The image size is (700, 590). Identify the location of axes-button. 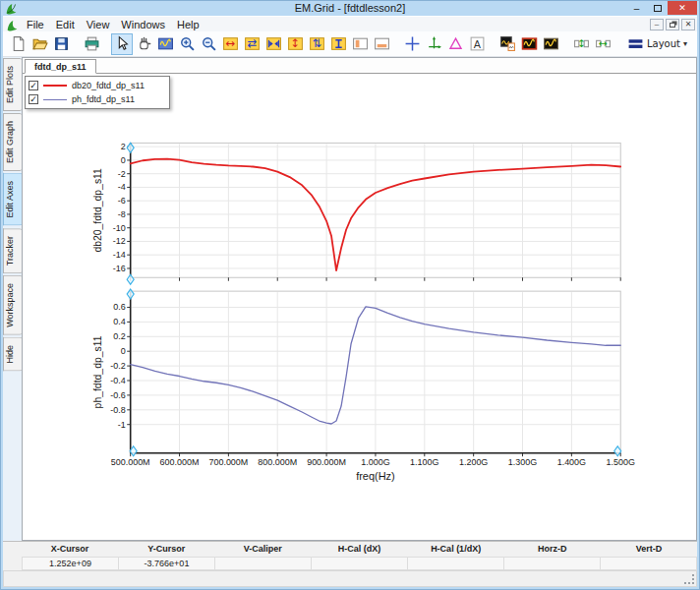
(434, 44).